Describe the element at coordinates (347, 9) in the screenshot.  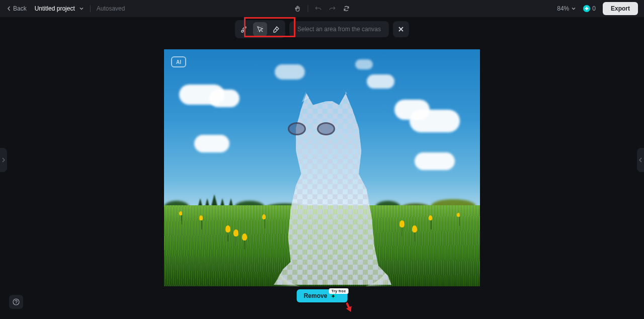
I see `refresh-icon` at that location.